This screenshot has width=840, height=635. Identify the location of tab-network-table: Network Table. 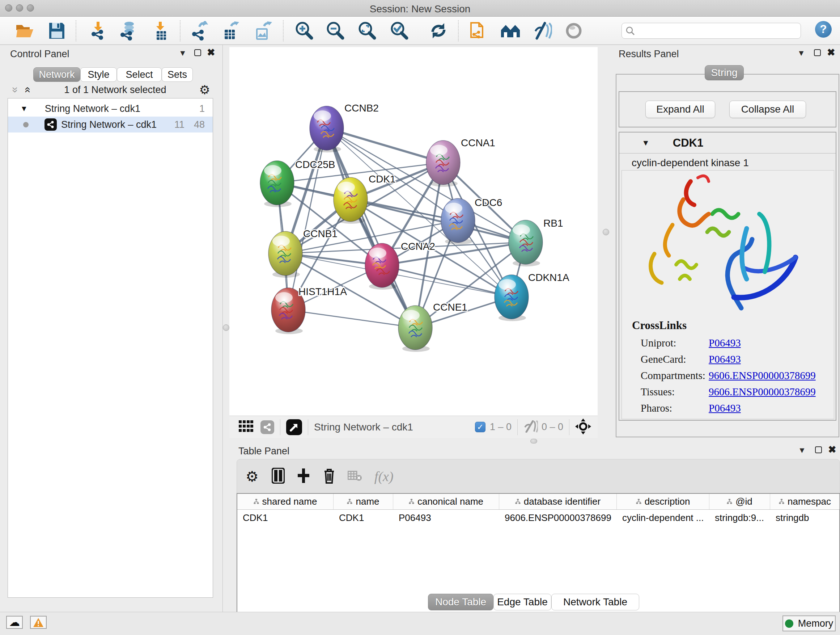
(595, 602).